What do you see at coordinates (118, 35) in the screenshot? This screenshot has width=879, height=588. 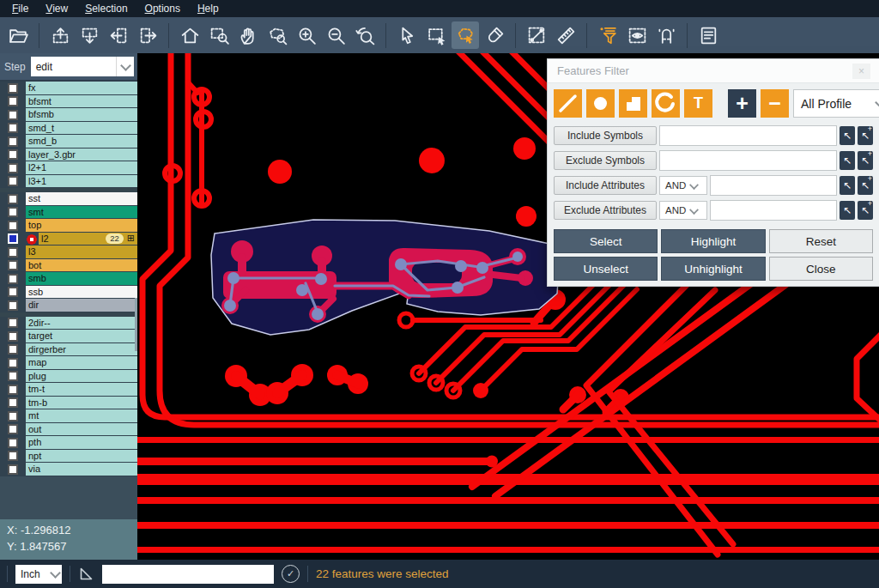 I see `pan-left-button` at bounding box center [118, 35].